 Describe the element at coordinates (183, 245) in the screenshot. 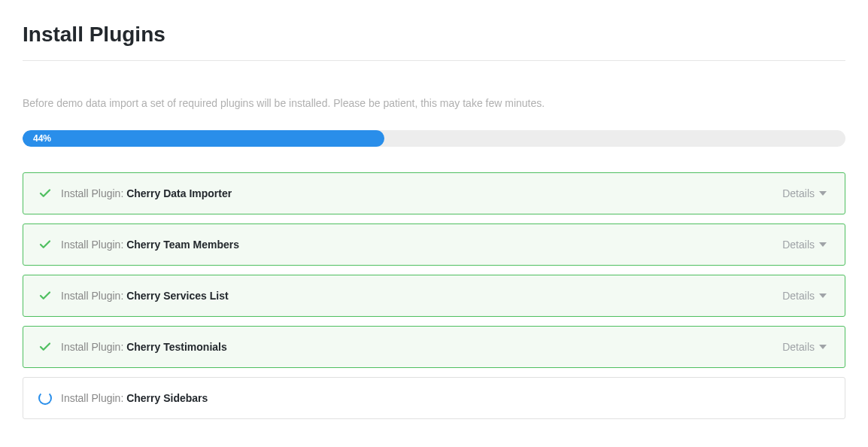

I see `plugin-name: Cherry Team Members` at that location.